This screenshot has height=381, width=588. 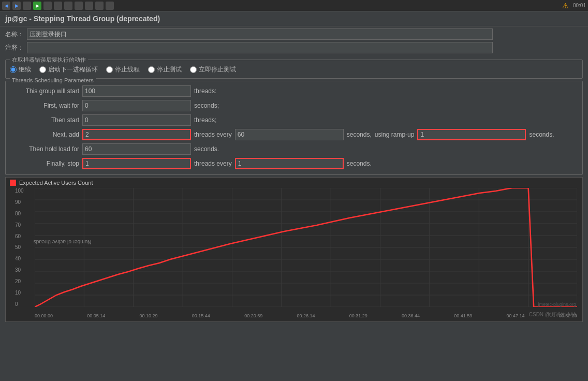 I want to click on radio-stop-thread: 停止线程, so click(x=123, y=69).